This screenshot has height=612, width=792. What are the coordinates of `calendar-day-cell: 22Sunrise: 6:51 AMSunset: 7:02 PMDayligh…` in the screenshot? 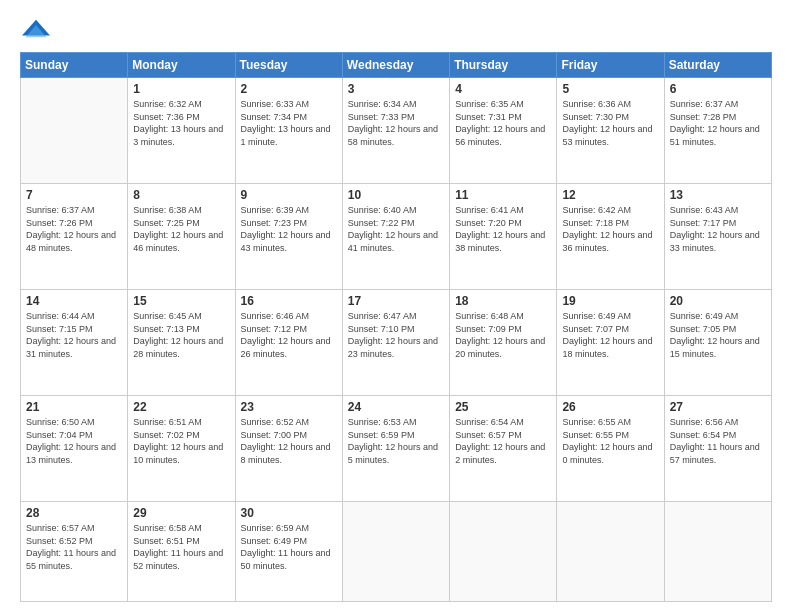 It's located at (182, 449).